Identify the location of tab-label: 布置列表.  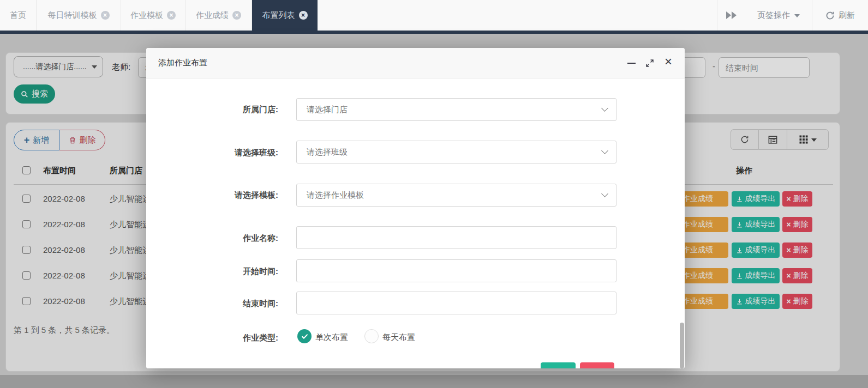
(279, 15).